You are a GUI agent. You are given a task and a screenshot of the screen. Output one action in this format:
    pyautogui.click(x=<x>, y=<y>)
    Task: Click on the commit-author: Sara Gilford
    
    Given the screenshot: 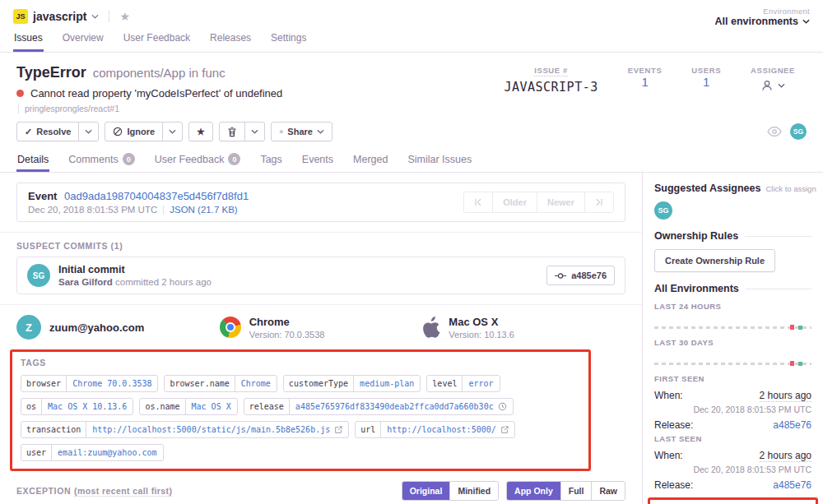 What is the action you would take?
    pyautogui.click(x=86, y=282)
    